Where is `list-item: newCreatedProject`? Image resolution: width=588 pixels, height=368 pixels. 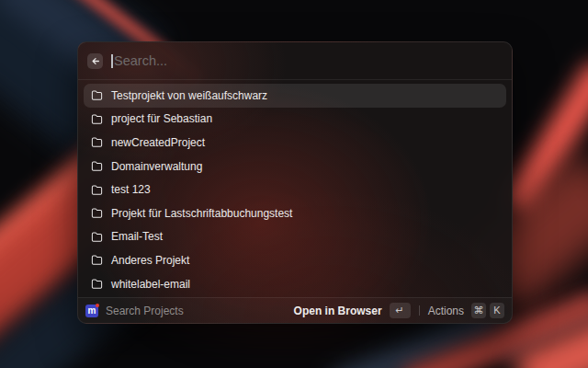
list-item: newCreatedProject is located at coordinates (295, 143).